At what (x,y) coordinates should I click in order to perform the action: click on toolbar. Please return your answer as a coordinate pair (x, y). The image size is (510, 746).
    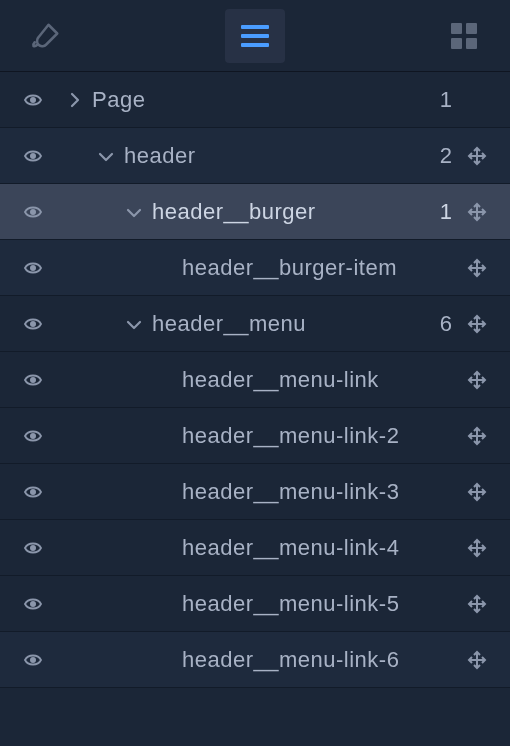
    Looking at the image, I should click on (255, 36).